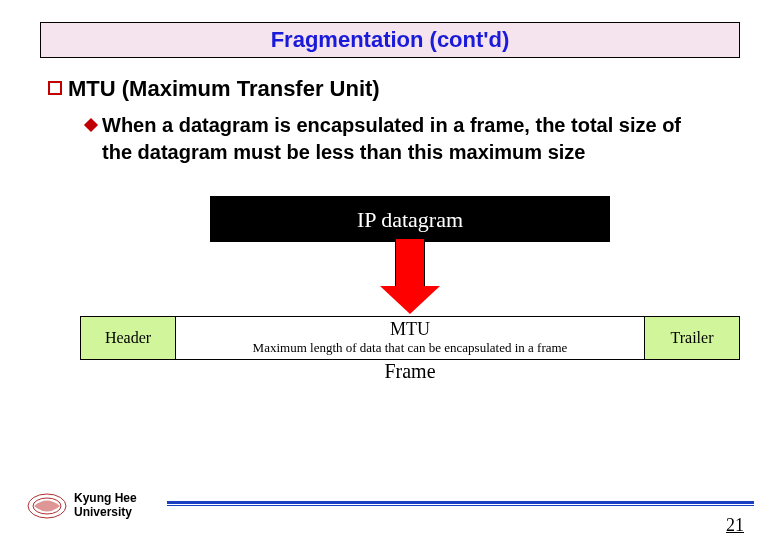 The image size is (780, 540). What do you see at coordinates (55, 88) in the screenshot?
I see `square-bullet-icon` at bounding box center [55, 88].